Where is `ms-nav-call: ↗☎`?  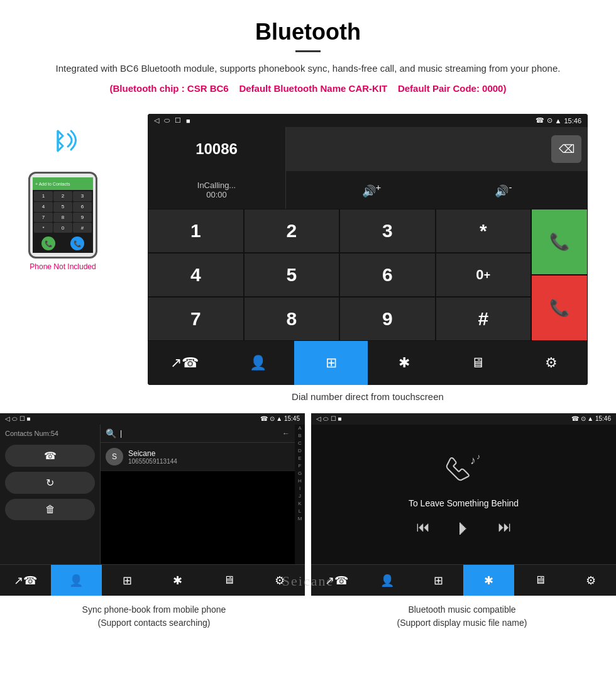
ms-nav-call: ↗☎ is located at coordinates (337, 580).